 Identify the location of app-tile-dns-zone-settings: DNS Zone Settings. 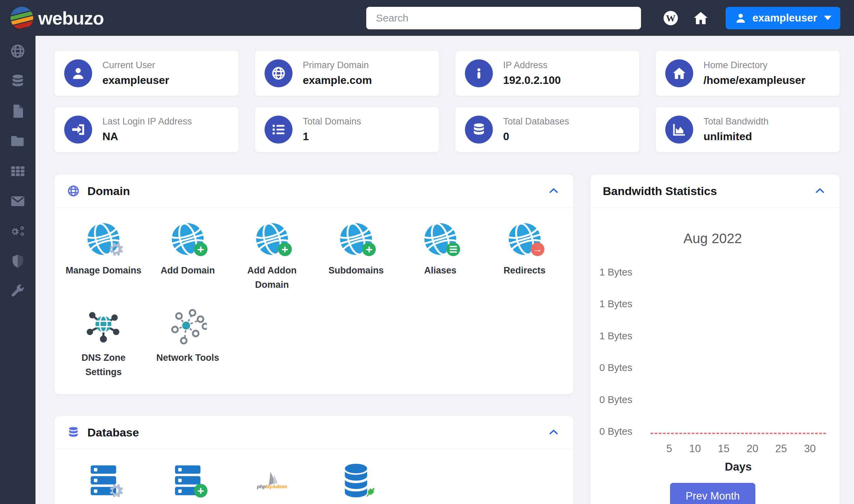
(104, 343).